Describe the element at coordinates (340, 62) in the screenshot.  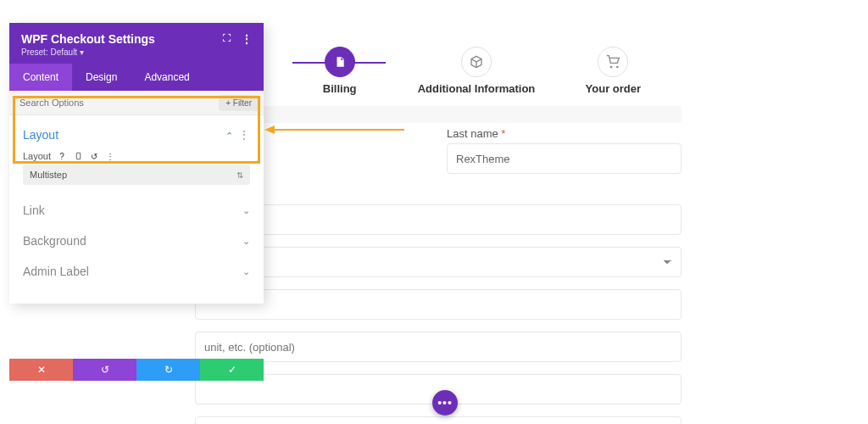
I see `document-icon` at that location.